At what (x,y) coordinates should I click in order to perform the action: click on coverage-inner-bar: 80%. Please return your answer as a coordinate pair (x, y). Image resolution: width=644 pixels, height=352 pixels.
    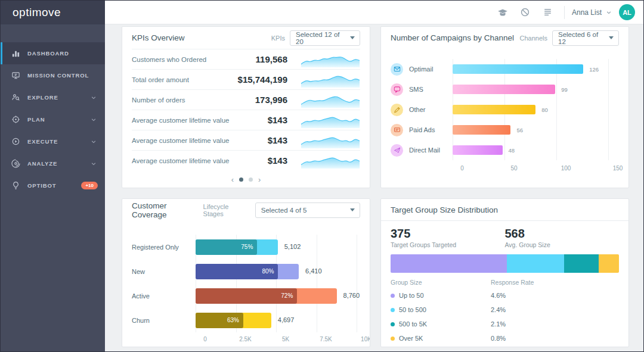
    Looking at the image, I should click on (237, 272).